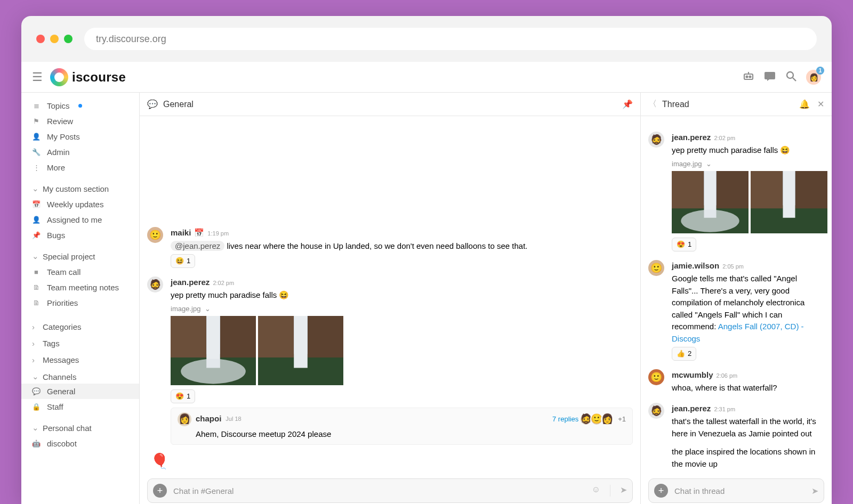 The image size is (853, 504). Describe the element at coordinates (821, 104) in the screenshot. I see `close-icon: ✕` at that location.